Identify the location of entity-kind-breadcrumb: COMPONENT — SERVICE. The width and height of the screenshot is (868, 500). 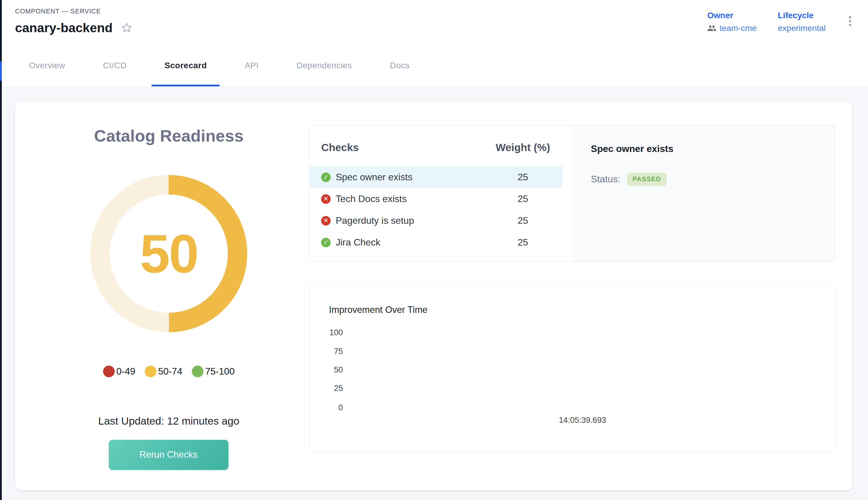
(58, 12).